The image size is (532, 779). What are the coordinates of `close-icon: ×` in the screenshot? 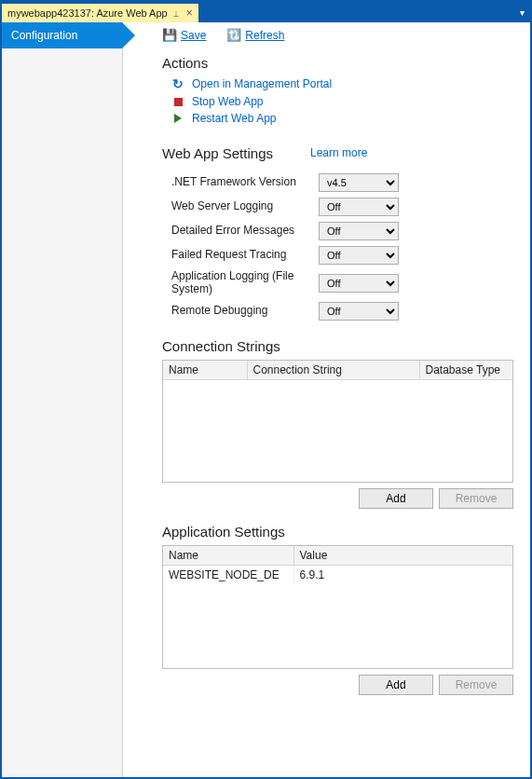 It's located at (190, 13).